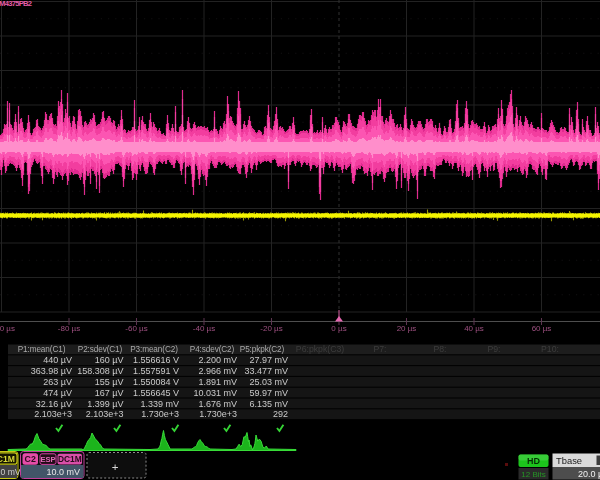 This screenshot has width=600, height=480. I want to click on svg-text: 1.339 mV, so click(160, 404).